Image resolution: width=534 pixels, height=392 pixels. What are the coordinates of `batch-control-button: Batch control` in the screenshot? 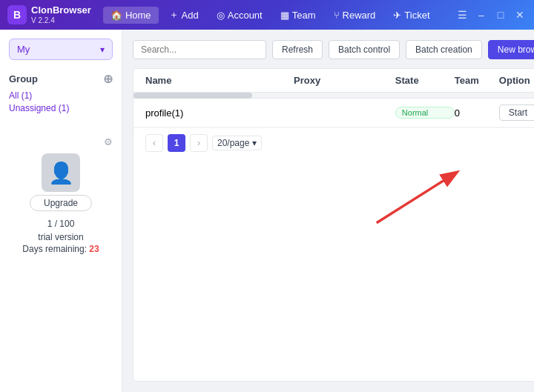 It's located at (364, 50).